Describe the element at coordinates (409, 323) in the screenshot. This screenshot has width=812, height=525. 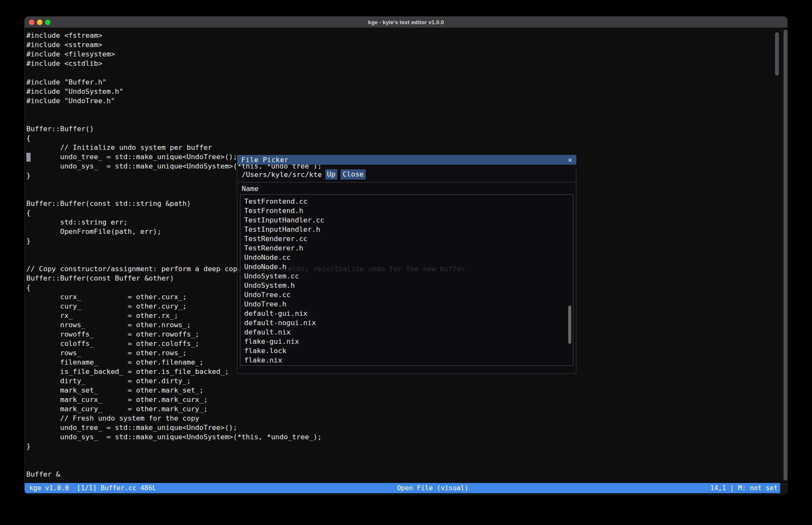
I see `file-item: default-nogui.nix` at that location.